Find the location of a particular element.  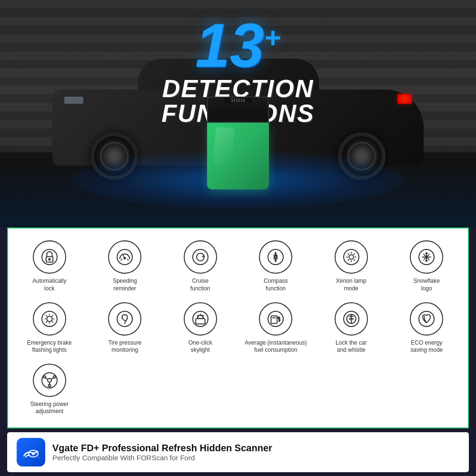

feature-xenon: Xenon lampmode is located at coordinates (351, 267).